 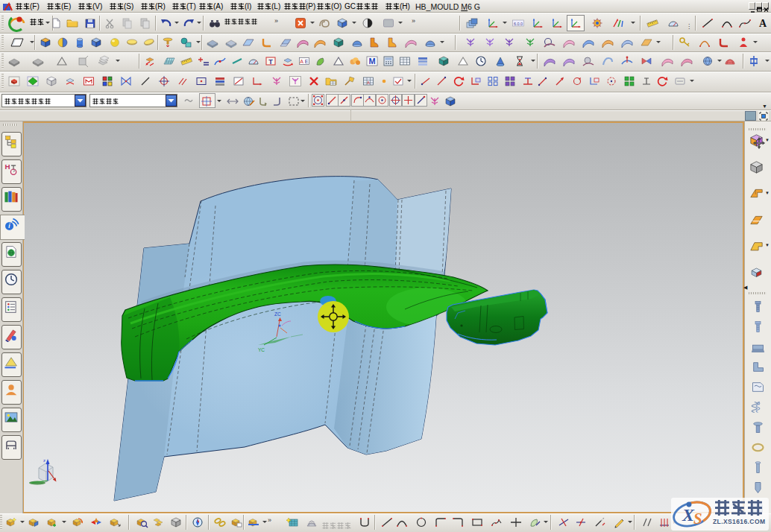 What do you see at coordinates (45, 460) in the screenshot?
I see `svg-text: z` at bounding box center [45, 460].